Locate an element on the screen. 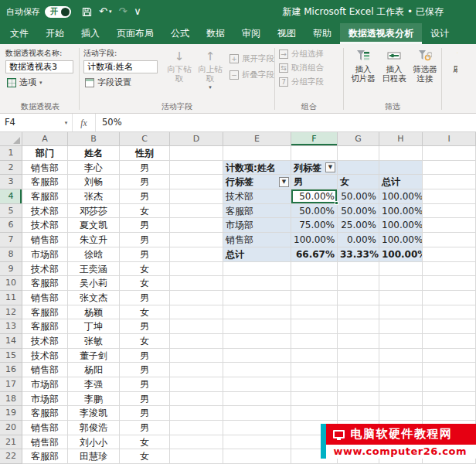 This screenshot has height=464, width=476. column-header-e: E is located at coordinates (257, 139).